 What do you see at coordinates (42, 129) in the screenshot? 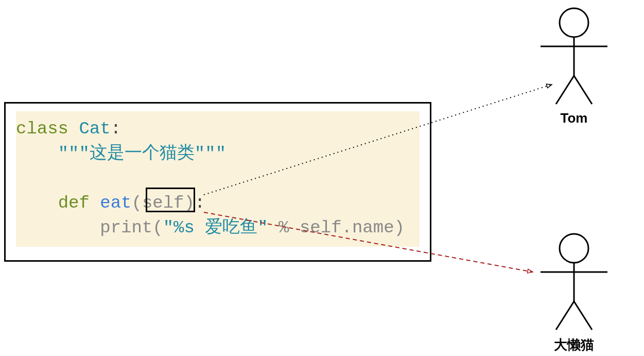
I see `keyword-class: class` at bounding box center [42, 129].